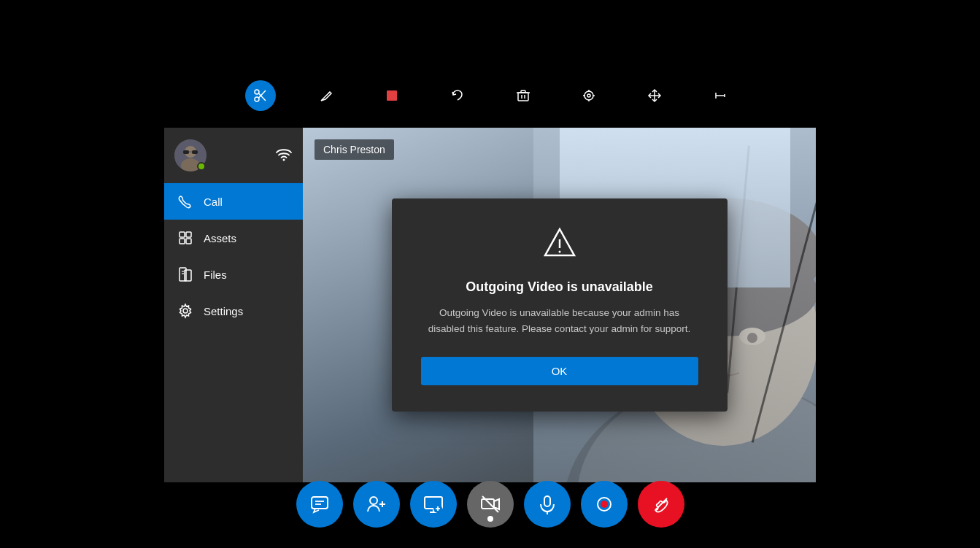 This screenshot has height=548, width=980. I want to click on avatar-container, so click(190, 155).